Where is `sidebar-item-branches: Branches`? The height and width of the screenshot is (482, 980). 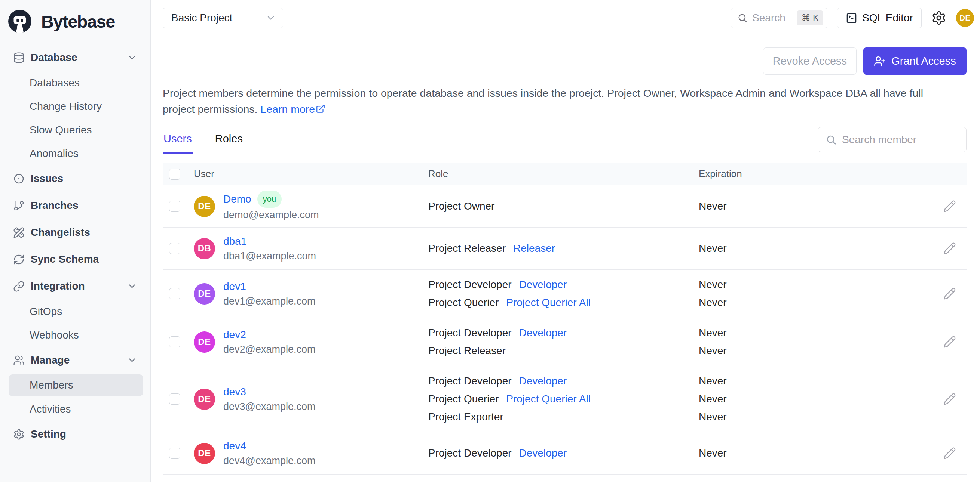 sidebar-item-branches: Branches is located at coordinates (76, 205).